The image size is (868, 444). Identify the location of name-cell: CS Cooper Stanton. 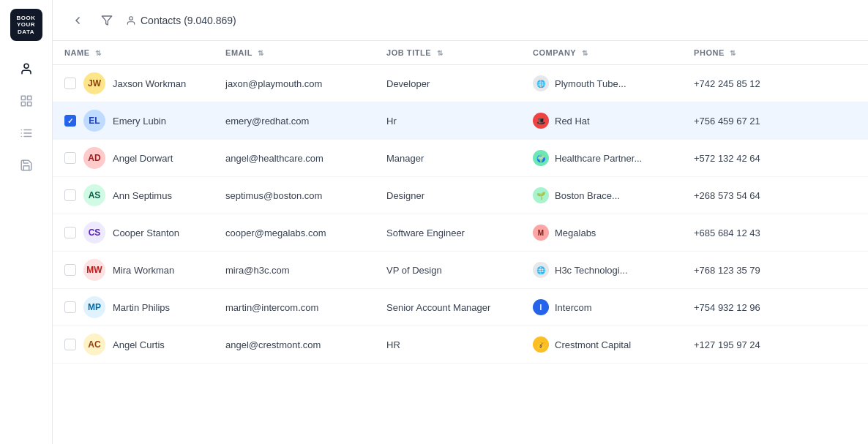
(133, 233).